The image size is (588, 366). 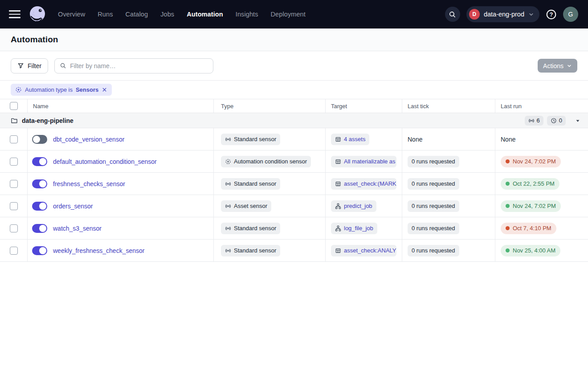 I want to click on select-all-checkbox, so click(x=14, y=106).